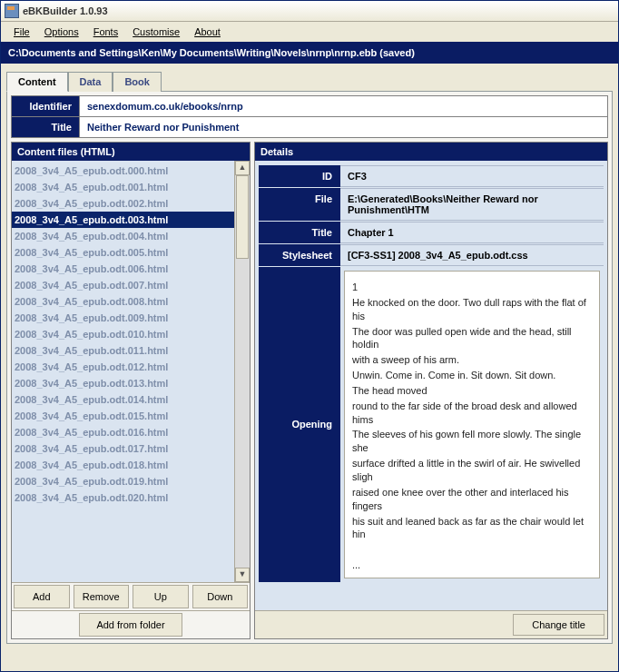  Describe the element at coordinates (242, 217) in the screenshot. I see `scroll-thumb` at that location.